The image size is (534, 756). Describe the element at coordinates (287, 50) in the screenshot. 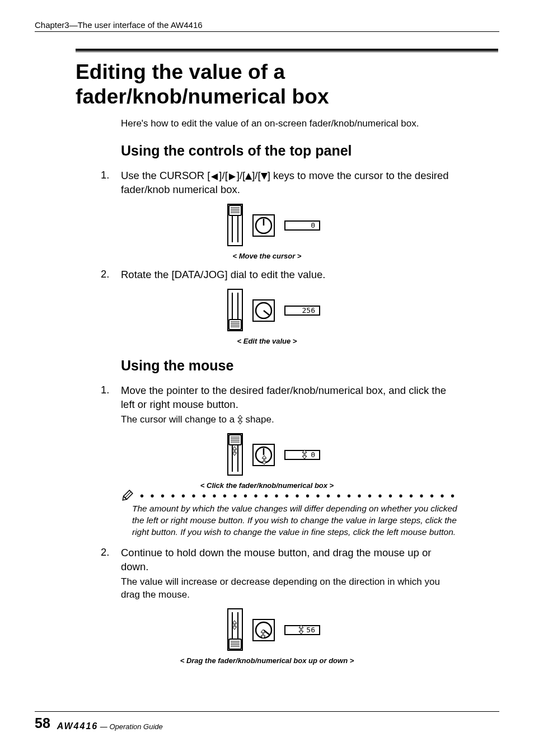

I see `title-rule-thick` at that location.